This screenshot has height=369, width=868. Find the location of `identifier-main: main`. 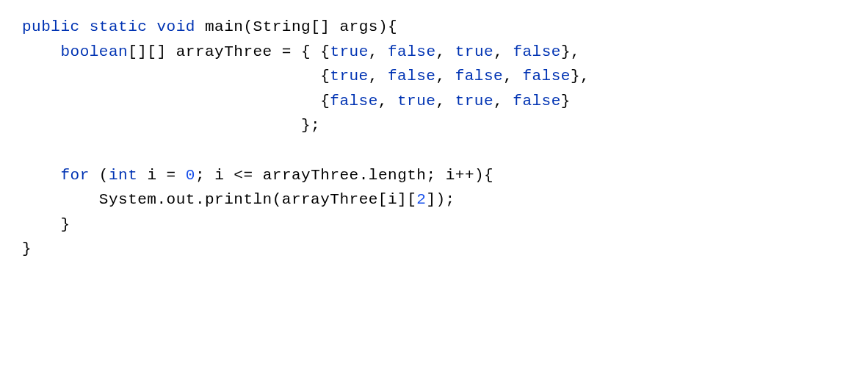

identifier-main: main is located at coordinates (224, 26).